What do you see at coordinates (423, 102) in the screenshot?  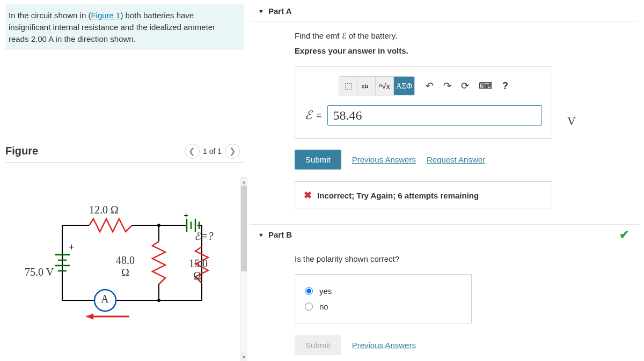 I see `answer-box: ⬚ xab ⁿ√x ΑΣΦ ↶ ↷ ⟳ ⌨ ? ℰ =` at bounding box center [423, 102].